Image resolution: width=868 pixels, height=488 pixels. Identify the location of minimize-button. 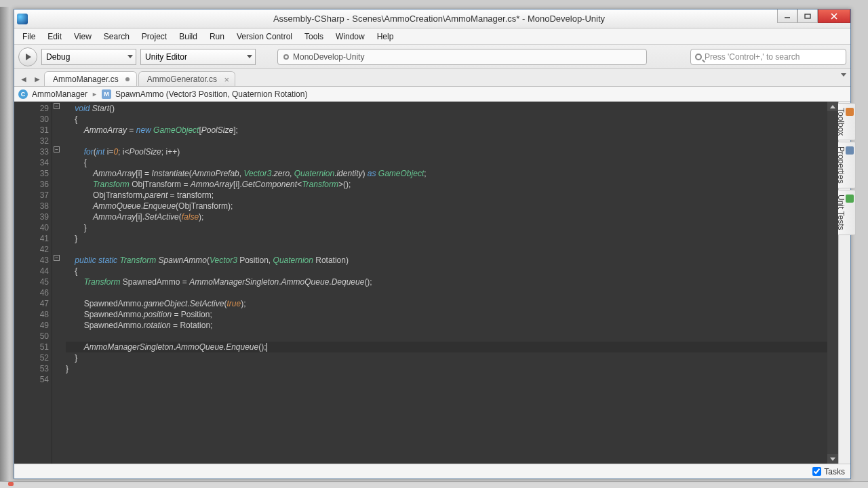
(787, 16).